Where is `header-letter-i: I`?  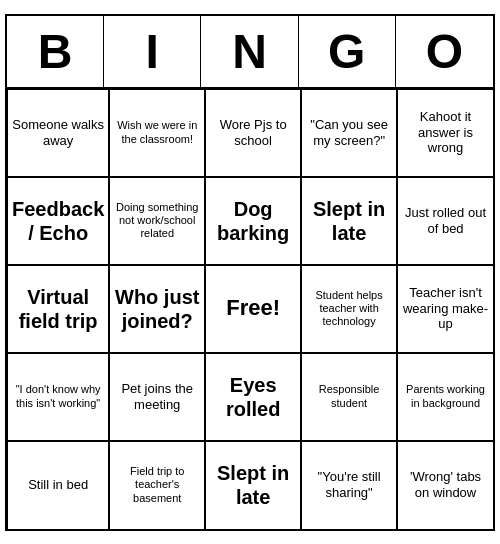
header-letter-i: I is located at coordinates (152, 52).